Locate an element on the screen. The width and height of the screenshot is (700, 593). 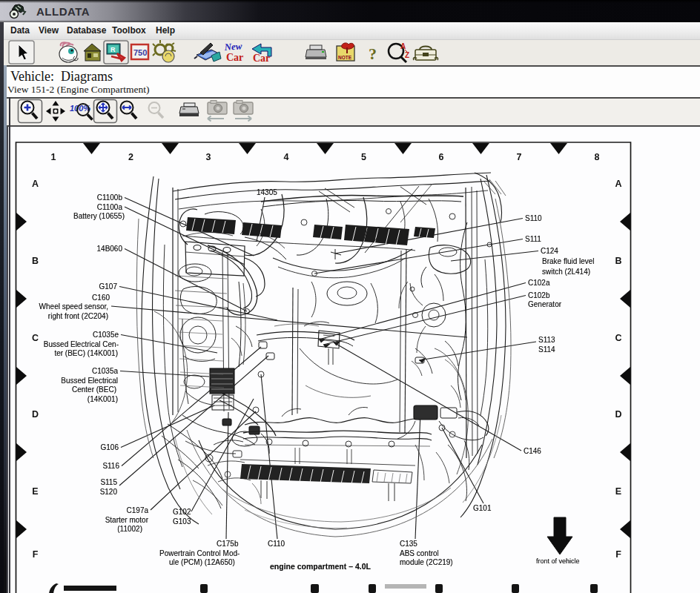
svg-text: ABS control is located at coordinates (420, 553).